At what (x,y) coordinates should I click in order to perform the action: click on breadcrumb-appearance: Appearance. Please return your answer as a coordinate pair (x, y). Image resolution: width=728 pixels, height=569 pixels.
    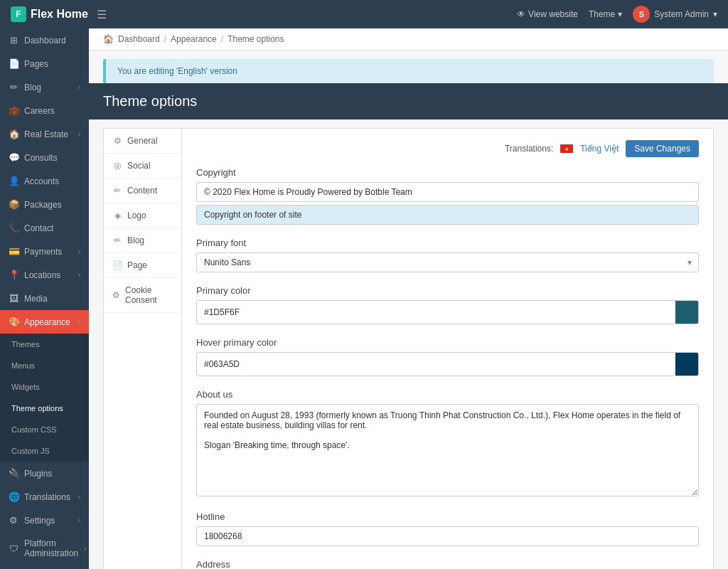
    Looking at the image, I should click on (193, 39).